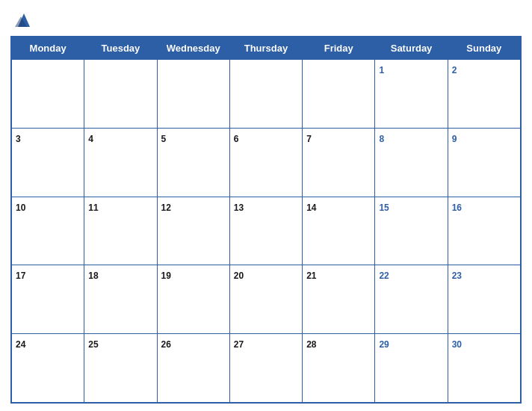 Image resolution: width=532 pixels, height=411 pixels. What do you see at coordinates (21, 208) in the screenshot?
I see `day-number: 10` at bounding box center [21, 208].